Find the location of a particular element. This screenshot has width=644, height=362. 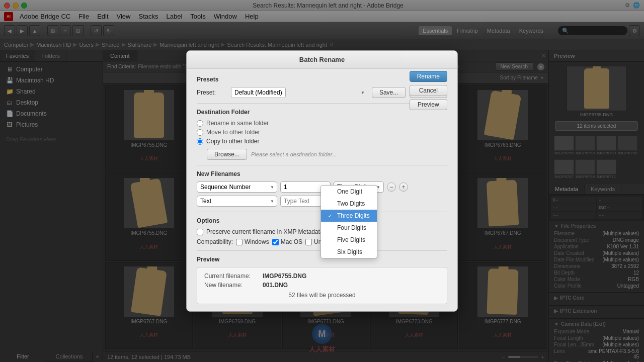

destination-options: Rename in same folder Move to other fold… is located at coordinates (322, 132).